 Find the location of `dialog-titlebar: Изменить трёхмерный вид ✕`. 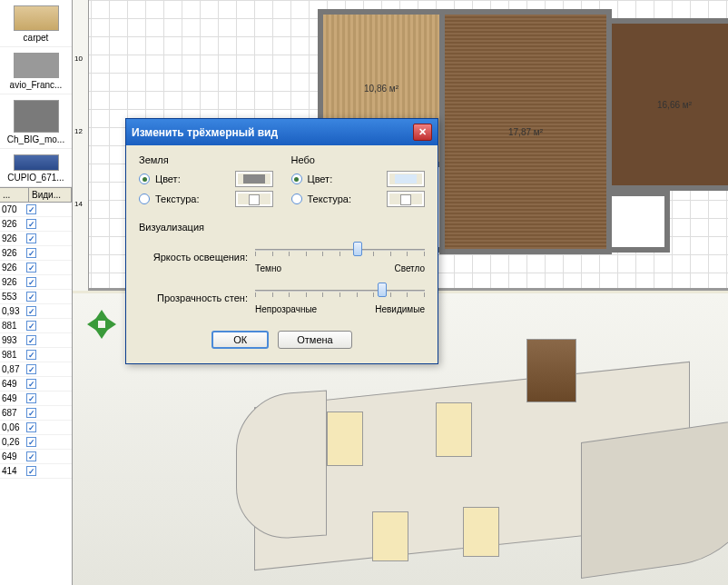

dialog-titlebar: Изменить трёхмерный вид ✕ is located at coordinates (281, 133).